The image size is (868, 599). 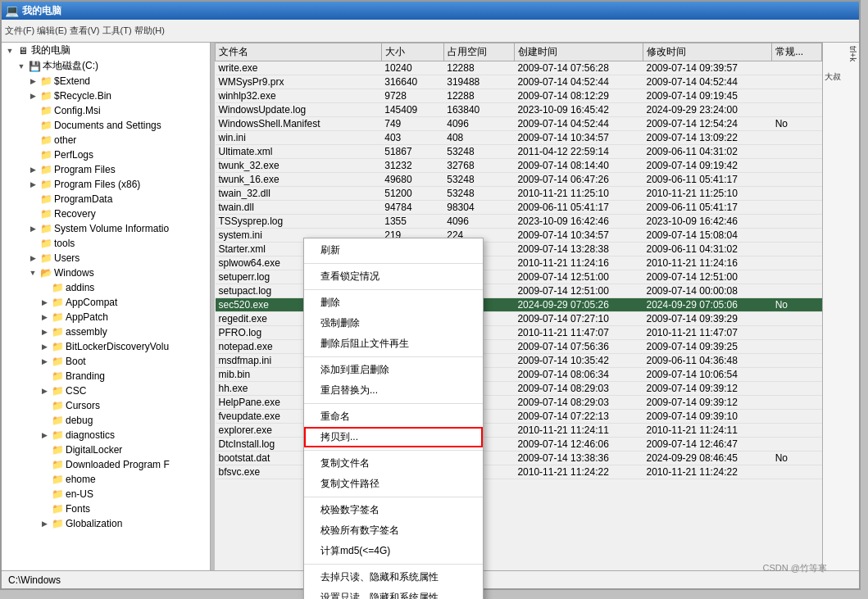 What do you see at coordinates (106, 184) in the screenshot?
I see `sidebar-item-programfilesx86: ▶ 📁 Program Files (x86)` at bounding box center [106, 184].